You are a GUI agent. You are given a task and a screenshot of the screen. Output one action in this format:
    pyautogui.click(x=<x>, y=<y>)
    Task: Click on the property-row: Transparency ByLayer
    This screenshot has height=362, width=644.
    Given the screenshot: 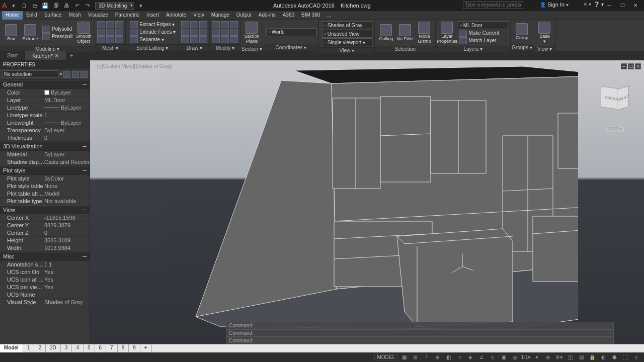 What is the action you would take?
    pyautogui.click(x=45, y=131)
    